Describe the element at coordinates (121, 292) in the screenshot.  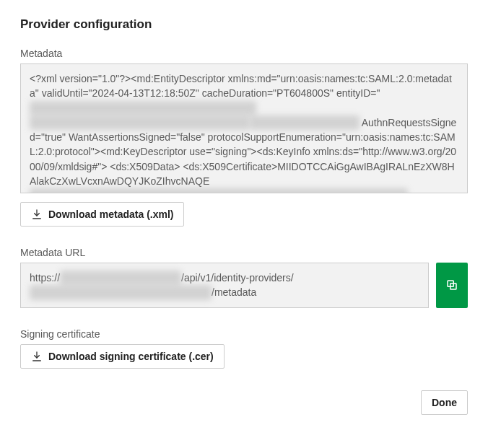
I see `redacted-text: xxxxxxxxxxxxxxxxxxxxxxxxxxxxxxxxxxxx` at that location.